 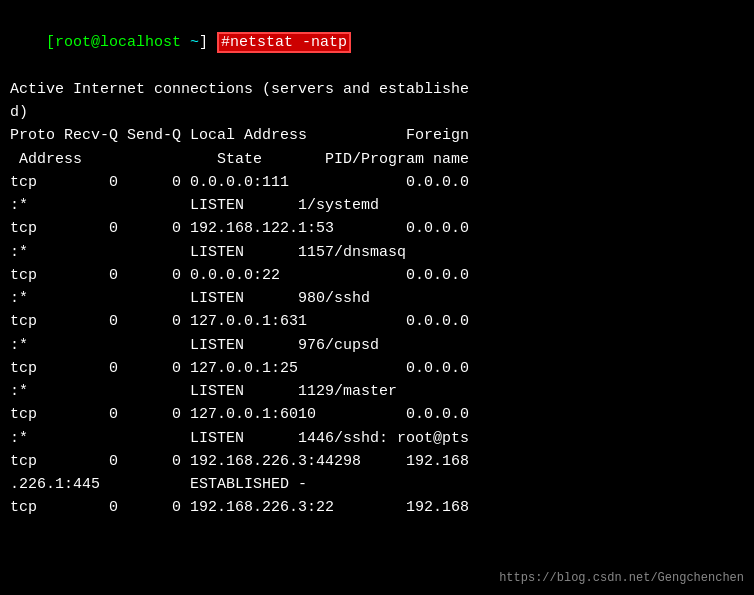 I want to click on output-line-5: tcp 0 0 0.0.0.0:111 0.0.0.0, so click(x=377, y=182).